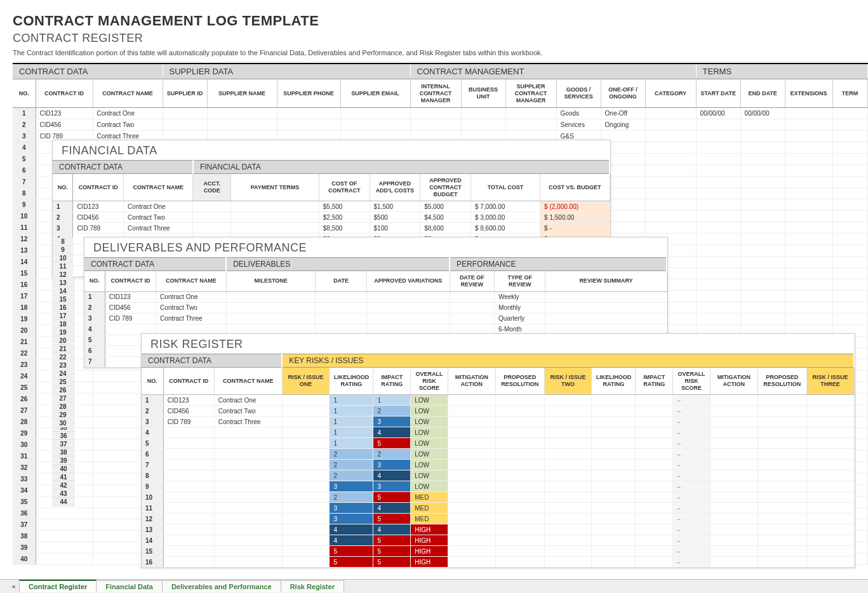 The width and height of the screenshot is (868, 593). Describe the element at coordinates (331, 229) in the screenshot. I see `table-row: 3CID 789Contract Three$8,500$100$8,600$ …` at that location.